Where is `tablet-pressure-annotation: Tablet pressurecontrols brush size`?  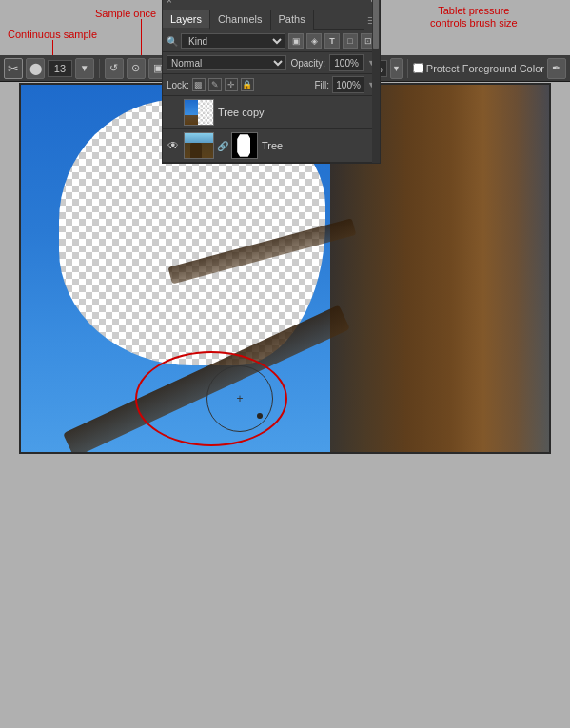 tablet-pressure-annotation: Tablet pressurecontrols brush size is located at coordinates (474, 17).